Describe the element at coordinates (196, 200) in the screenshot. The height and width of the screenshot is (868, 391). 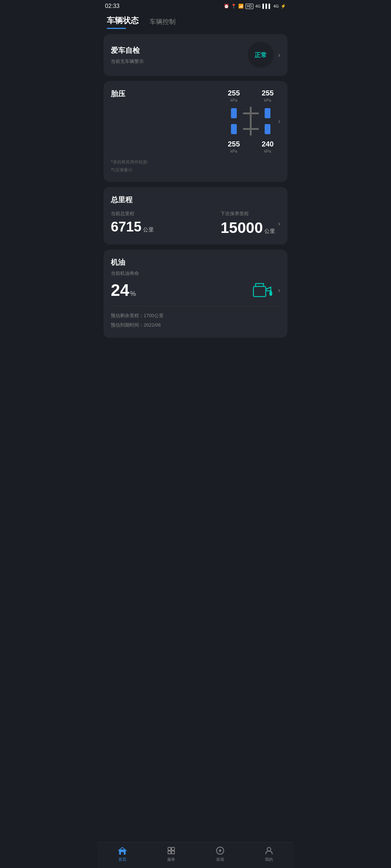
I see `mileage-title: 总里程` at that location.